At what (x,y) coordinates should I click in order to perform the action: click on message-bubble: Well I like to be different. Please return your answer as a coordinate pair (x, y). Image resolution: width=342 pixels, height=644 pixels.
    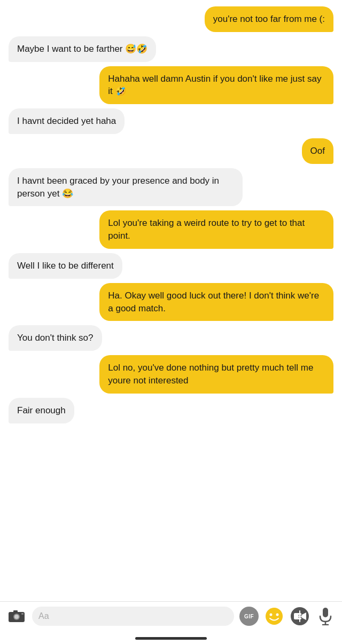
    Looking at the image, I should click on (65, 266).